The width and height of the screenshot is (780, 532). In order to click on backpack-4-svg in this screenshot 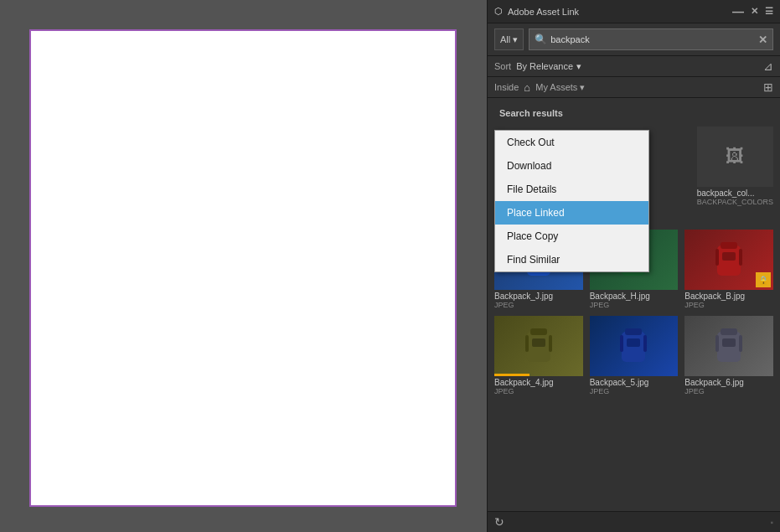, I will do `click(539, 346)`.